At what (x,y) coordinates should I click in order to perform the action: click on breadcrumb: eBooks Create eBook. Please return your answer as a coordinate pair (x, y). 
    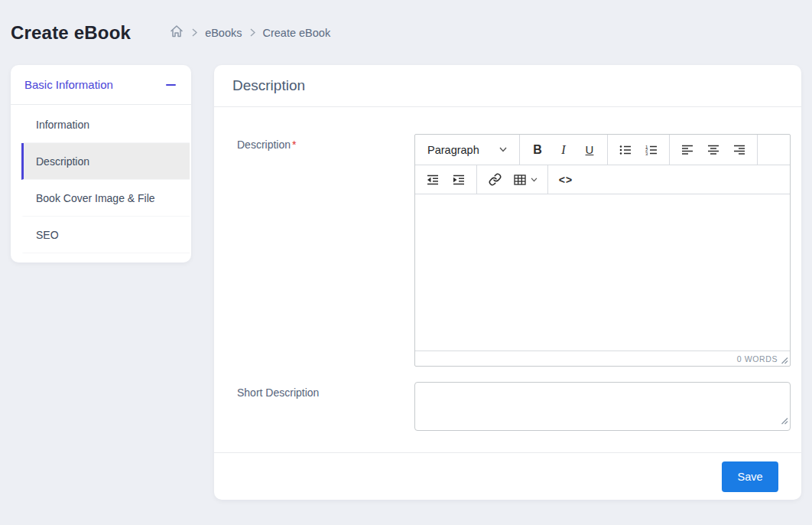
    Looking at the image, I should click on (249, 33).